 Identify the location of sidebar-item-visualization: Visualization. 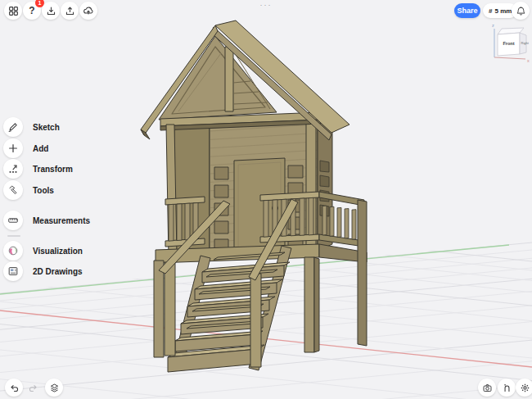
(43, 251).